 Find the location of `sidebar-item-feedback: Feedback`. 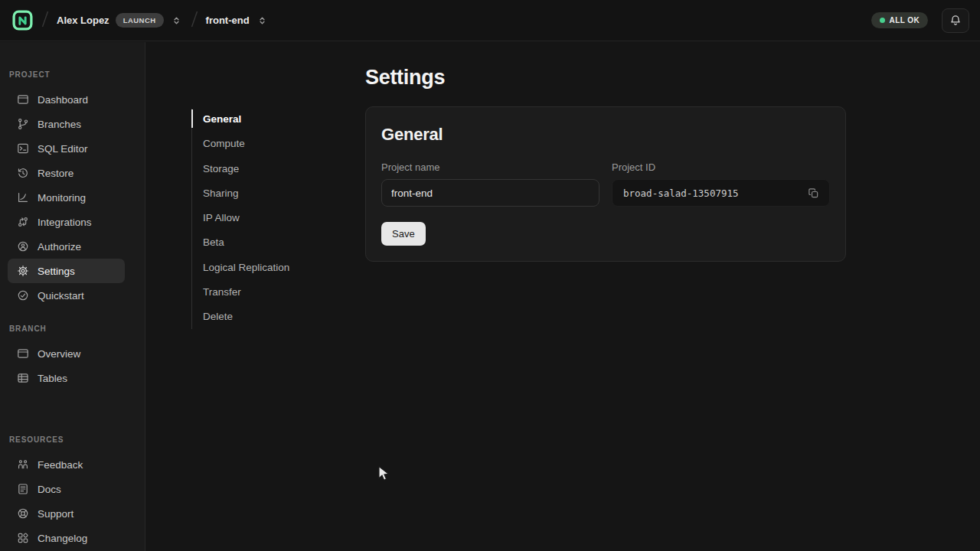

sidebar-item-feedback: Feedback is located at coordinates (66, 465).